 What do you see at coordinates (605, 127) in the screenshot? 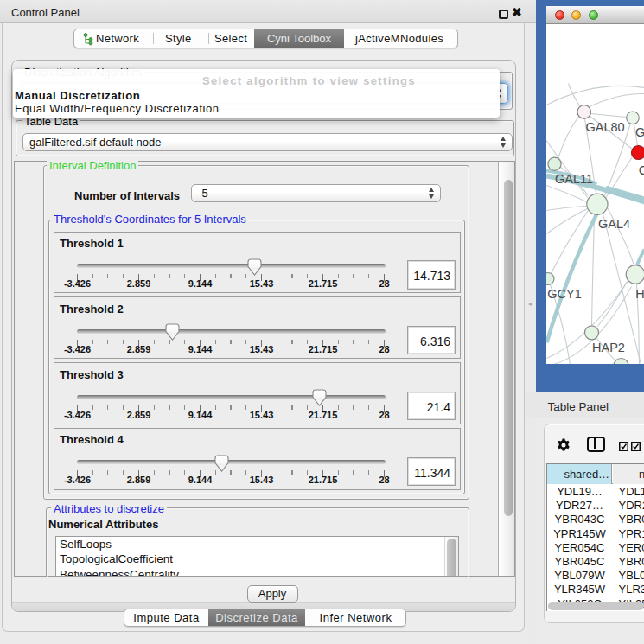
I see `svg-text: GAL80` at bounding box center [605, 127].